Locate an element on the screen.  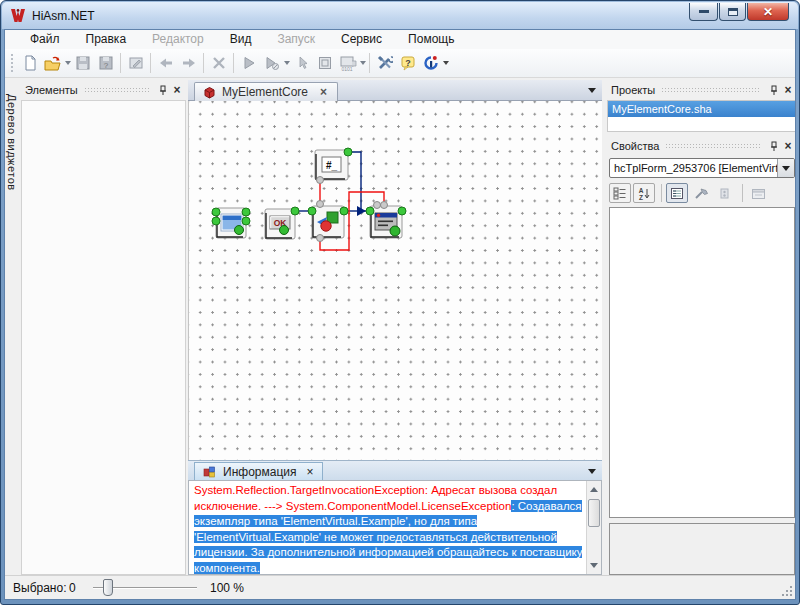
delete-x-icon is located at coordinates (219, 63).